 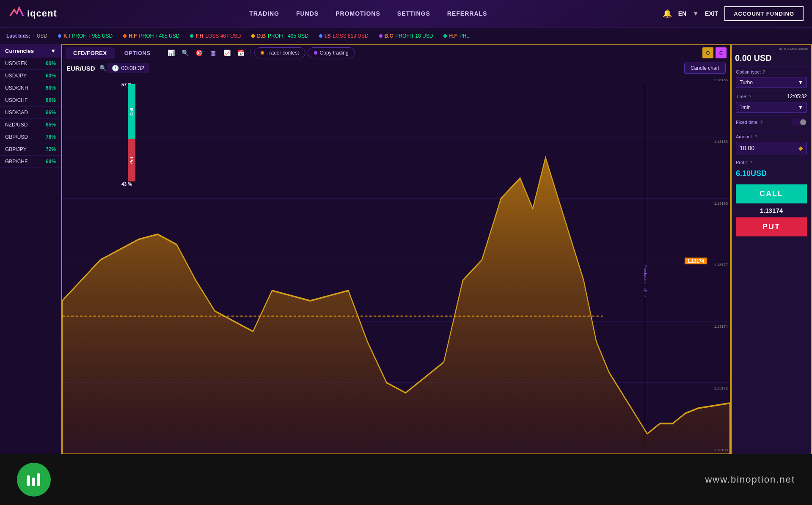 What do you see at coordinates (733, 14) in the screenshot?
I see `nav-right: 🔔 EN ▼ EXIT ACCOUNT FUNDING` at bounding box center [733, 14].